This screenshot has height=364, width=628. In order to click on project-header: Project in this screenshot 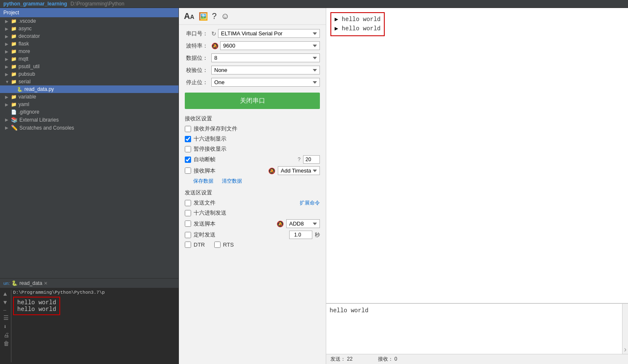, I will do `click(89, 13)`.